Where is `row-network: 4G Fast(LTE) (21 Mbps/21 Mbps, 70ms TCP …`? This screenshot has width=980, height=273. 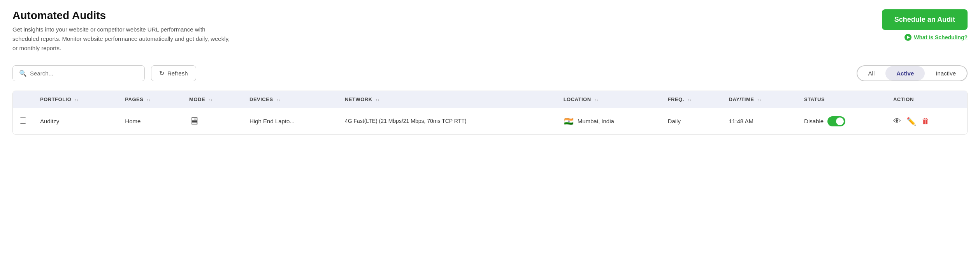 row-network: 4G Fast(LTE) (21 Mbps/21 Mbps, 70ms TCP … is located at coordinates (447, 121).